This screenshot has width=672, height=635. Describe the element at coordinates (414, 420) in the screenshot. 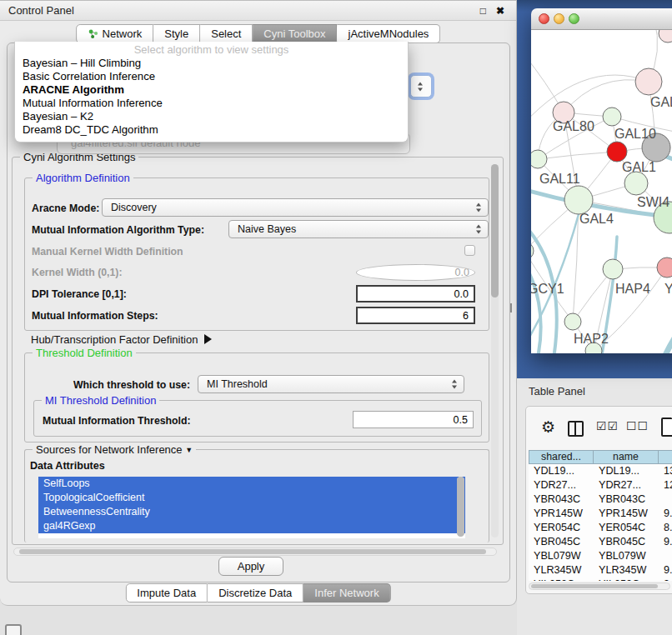

I see `mi-threshold-input` at that location.